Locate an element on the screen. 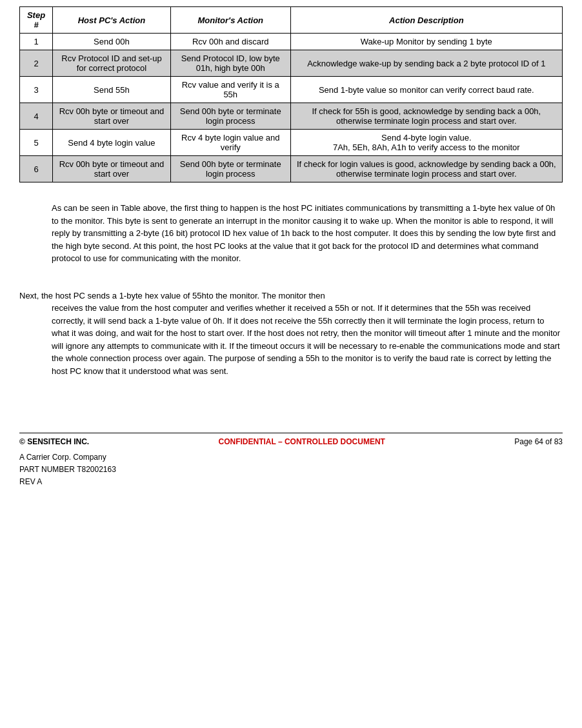 The height and width of the screenshot is (728, 582). footer: © SENSITECH INC. CONFIDENTIAL – CONTROLL… is located at coordinates (291, 440).